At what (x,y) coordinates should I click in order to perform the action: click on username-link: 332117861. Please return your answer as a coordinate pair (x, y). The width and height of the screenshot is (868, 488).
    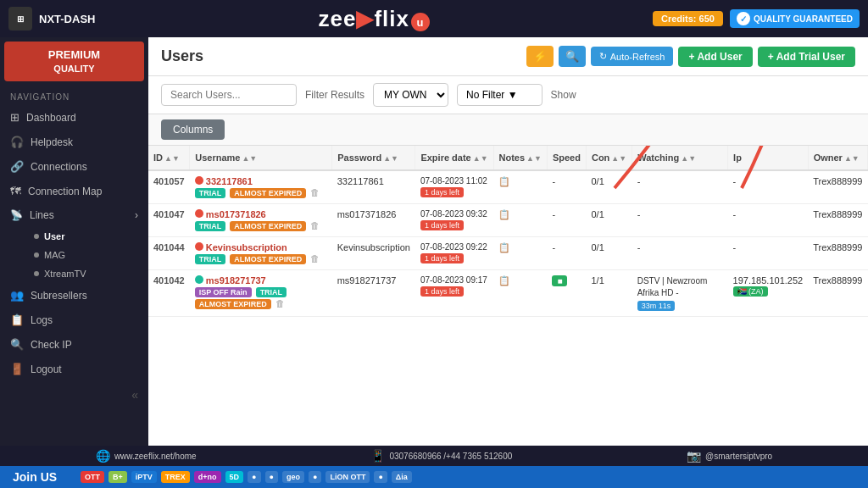
    Looking at the image, I should click on (229, 181).